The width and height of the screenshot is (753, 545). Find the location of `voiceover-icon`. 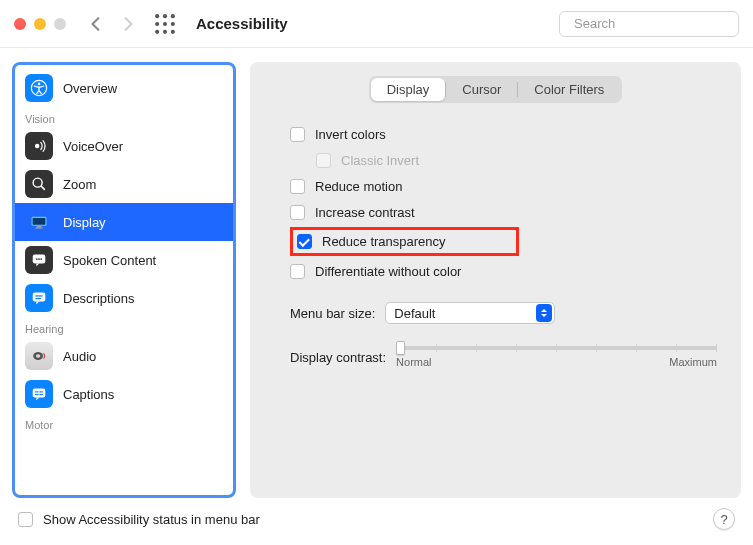

voiceover-icon is located at coordinates (39, 146).